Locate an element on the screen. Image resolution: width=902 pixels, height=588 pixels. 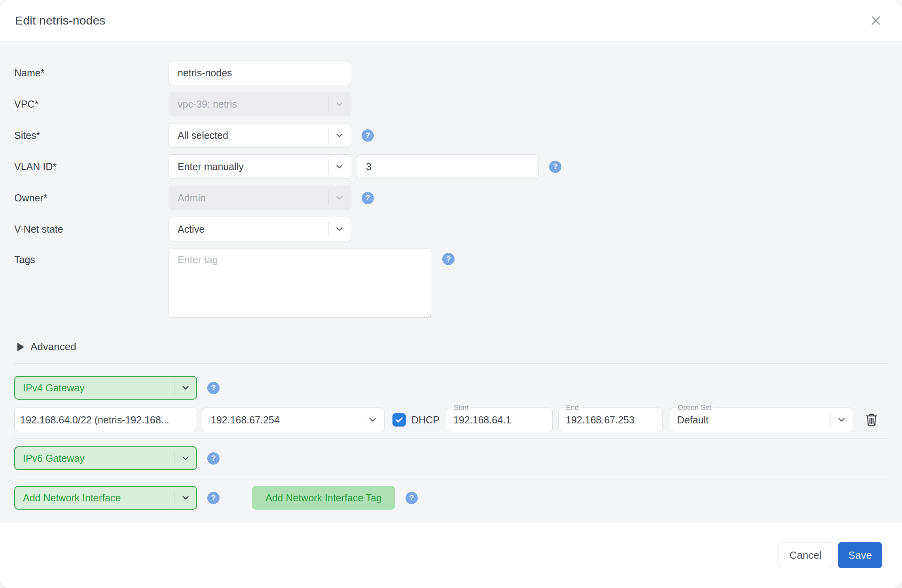
name-row: Name* is located at coordinates (451, 73).